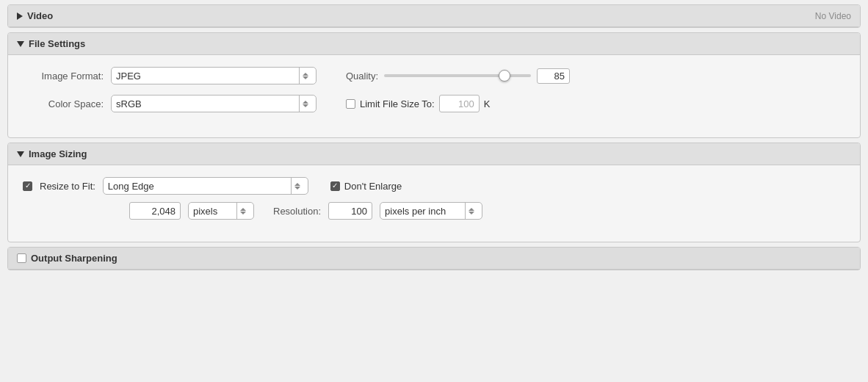  What do you see at coordinates (434, 104) in the screenshot?
I see `color-space-row: Color Space: sRGB Limit File Size To: K` at bounding box center [434, 104].